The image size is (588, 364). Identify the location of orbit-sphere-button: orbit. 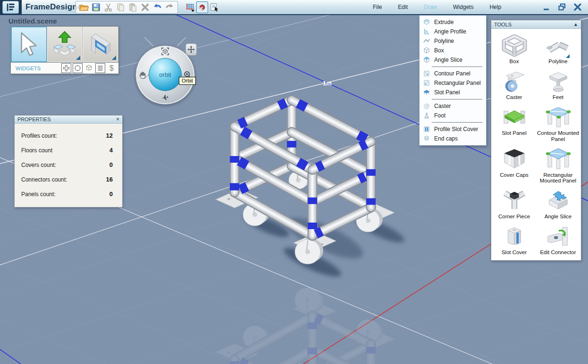
(165, 74).